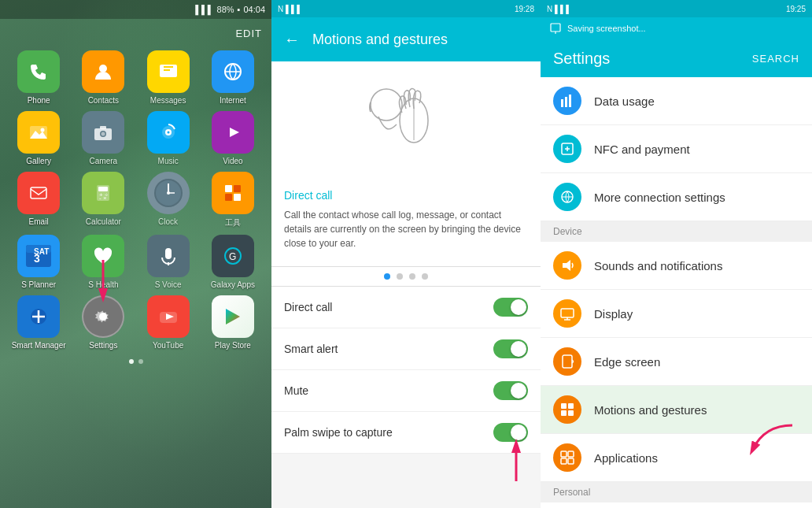 The width and height of the screenshot is (812, 508). I want to click on palm-swipe-toggle, so click(511, 432).